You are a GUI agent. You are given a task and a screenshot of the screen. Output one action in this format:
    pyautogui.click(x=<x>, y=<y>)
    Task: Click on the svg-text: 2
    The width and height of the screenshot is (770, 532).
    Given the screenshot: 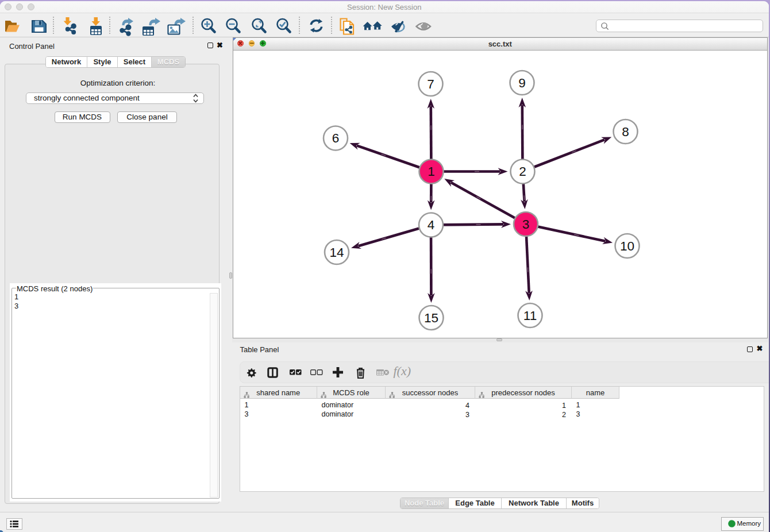 What is the action you would take?
    pyautogui.click(x=523, y=171)
    